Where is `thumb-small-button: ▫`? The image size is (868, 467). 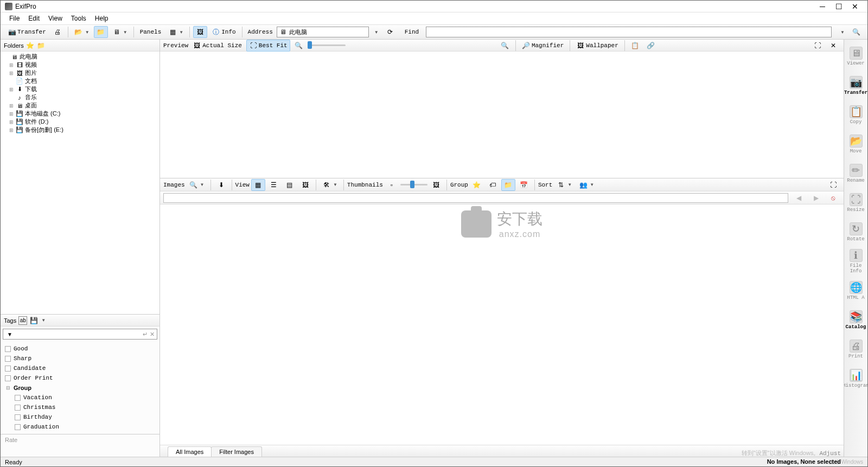
thumb-small-button: ▫ is located at coordinates (392, 185).